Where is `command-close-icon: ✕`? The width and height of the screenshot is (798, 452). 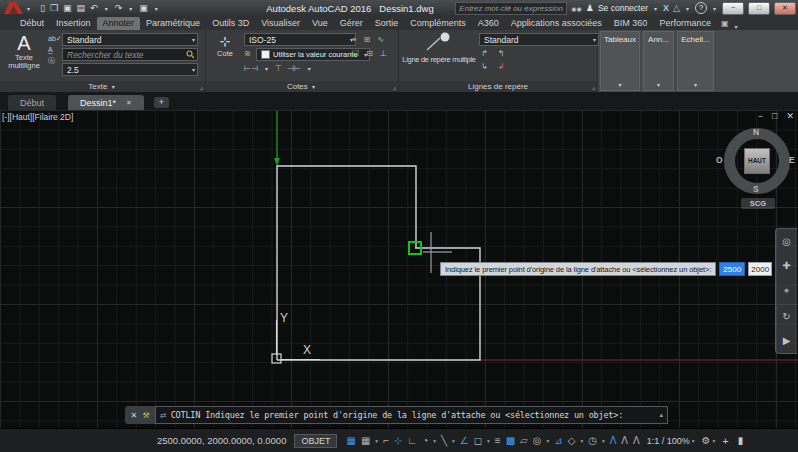
command-close-icon: ✕ is located at coordinates (134, 416).